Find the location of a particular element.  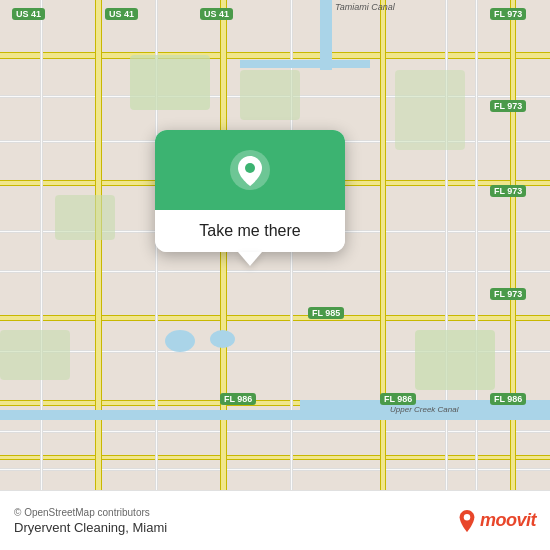

road-badge-fl973-4: FL 973 is located at coordinates (508, 294).